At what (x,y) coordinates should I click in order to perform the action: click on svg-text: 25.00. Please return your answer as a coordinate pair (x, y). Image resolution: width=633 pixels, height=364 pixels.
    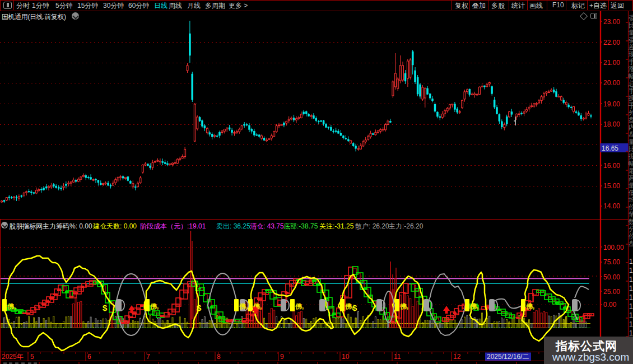
    Looking at the image, I should click on (612, 292).